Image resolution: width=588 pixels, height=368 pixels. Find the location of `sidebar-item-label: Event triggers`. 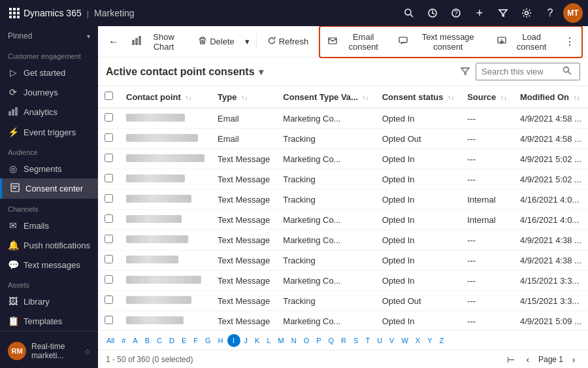

sidebar-item-label: Event triggers is located at coordinates (50, 132).